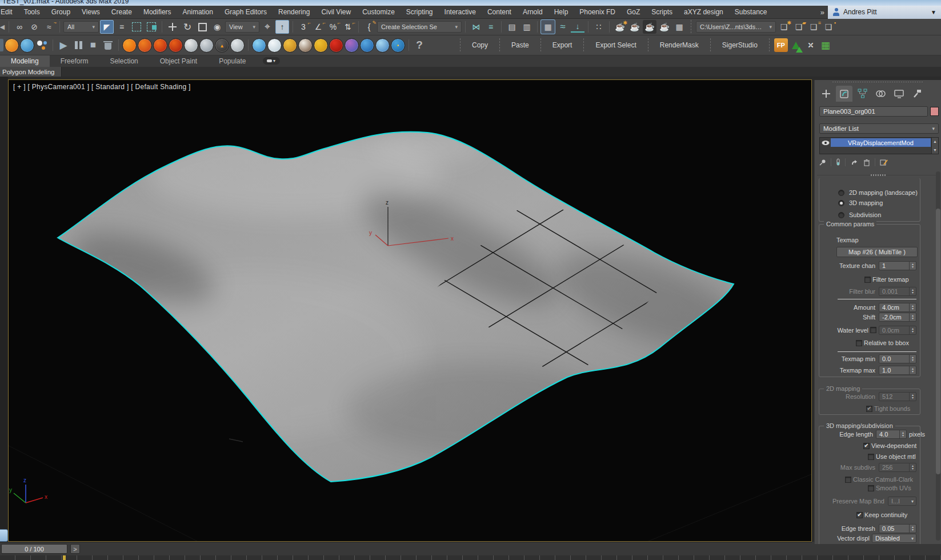  Describe the element at coordinates (881, 94) in the screenshot. I see `motion-tab-icon` at that location.